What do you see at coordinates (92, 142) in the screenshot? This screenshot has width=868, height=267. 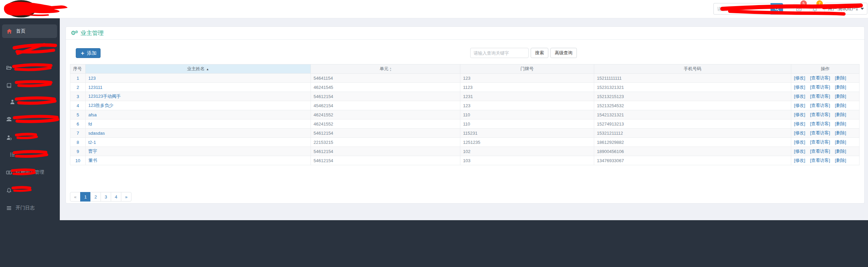 I see `owner-name-link: t2-1` at bounding box center [92, 142].